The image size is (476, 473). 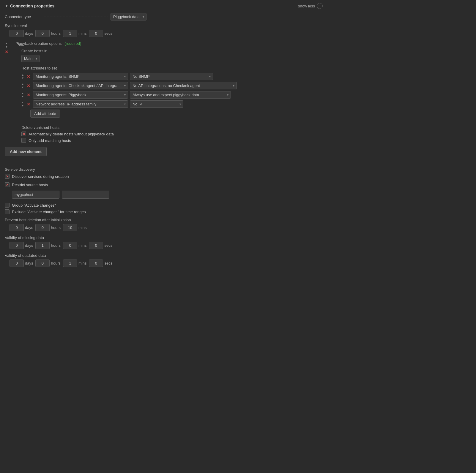 What do you see at coordinates (81, 77) in the screenshot?
I see `attr-name-select-0: Monitoring agents: SNMP` at bounding box center [81, 77].